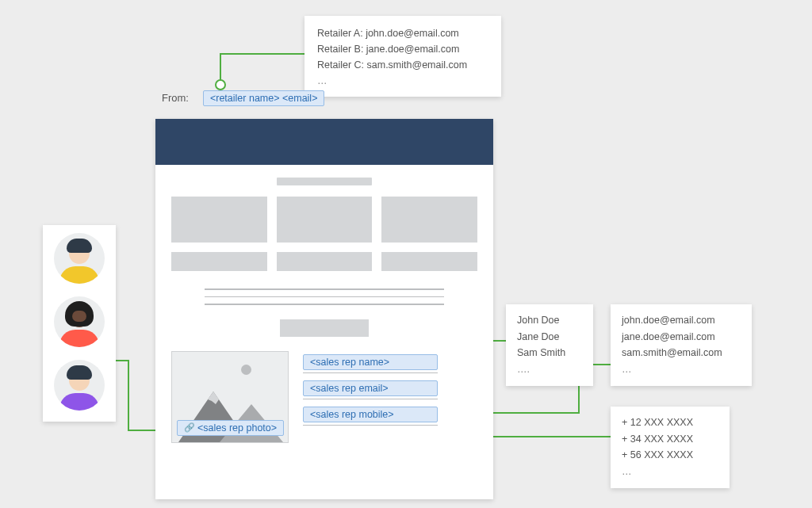 The height and width of the screenshot is (508, 812). Describe the element at coordinates (403, 56) in the screenshot. I see `retailer-list-card: Retailer A: john.doe@email.com Retailer …` at that location.